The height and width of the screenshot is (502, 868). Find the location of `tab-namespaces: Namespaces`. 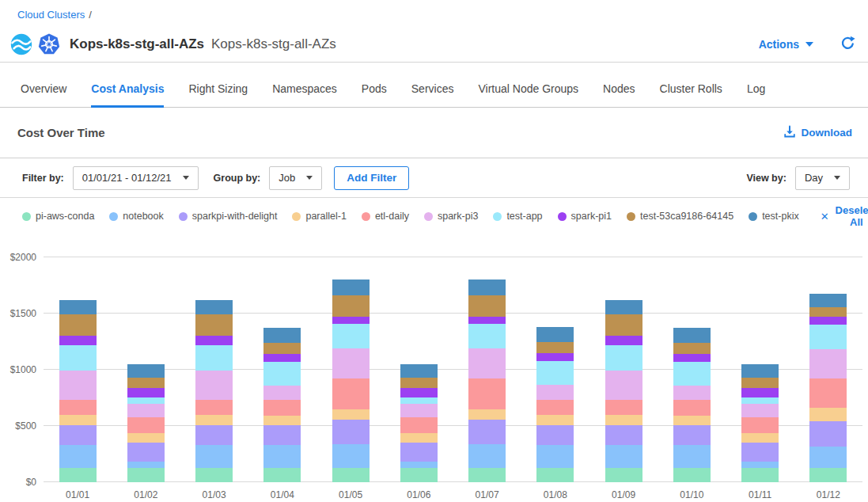

tab-namespaces: Namespaces is located at coordinates (305, 95).